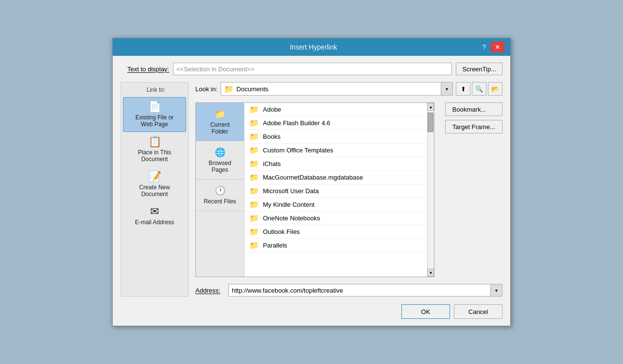 This screenshot has height=364, width=623. I want to click on section-current-folder: 📁 CurrentFolder, so click(220, 122).